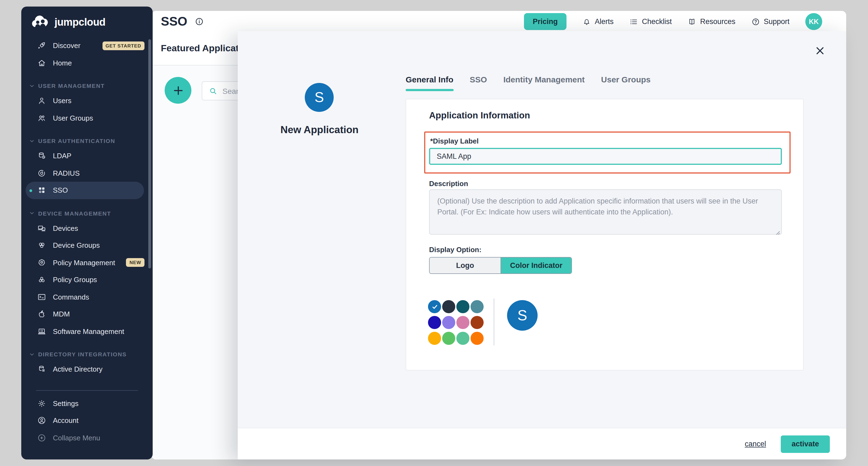 The height and width of the screenshot is (466, 868). What do you see at coordinates (544, 83) in the screenshot?
I see `tab-identity-management: Identity Management` at bounding box center [544, 83].